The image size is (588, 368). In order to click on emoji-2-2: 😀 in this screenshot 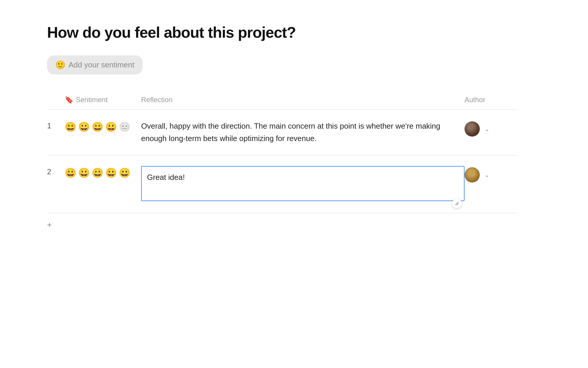, I will do `click(84, 173)`.